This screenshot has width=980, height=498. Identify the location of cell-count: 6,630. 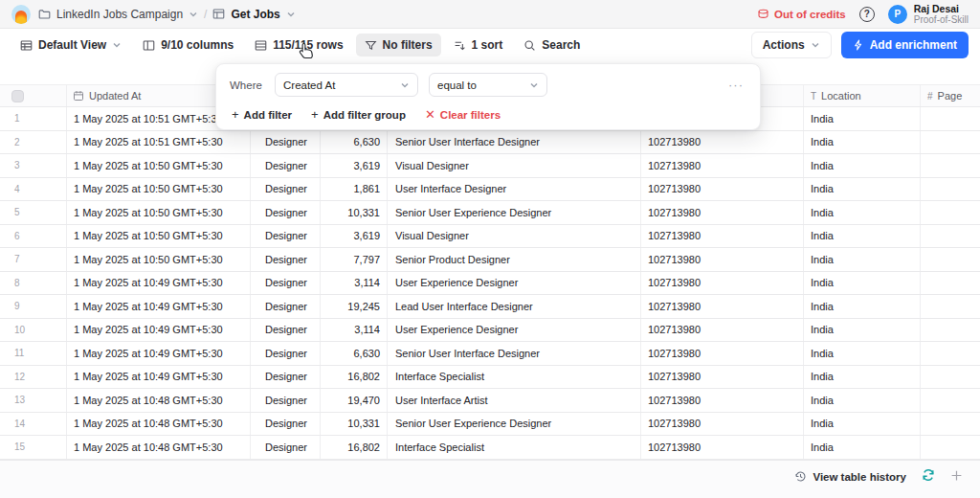
(354, 143).